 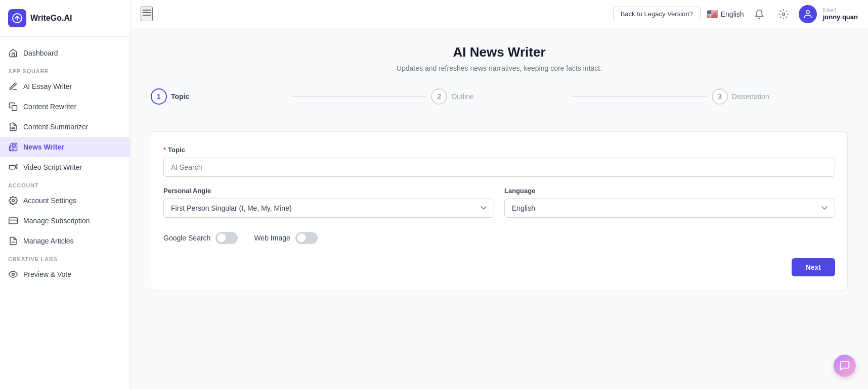 I want to click on section-creative-labs: CREATIVE LABS, so click(x=65, y=258).